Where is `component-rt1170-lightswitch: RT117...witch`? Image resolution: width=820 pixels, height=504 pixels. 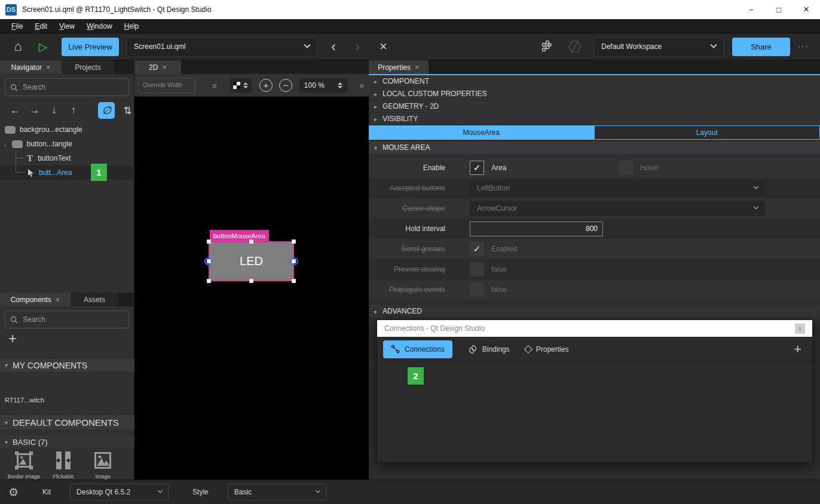 component-rt1170-lightswitch: RT117...witch is located at coordinates (25, 400).